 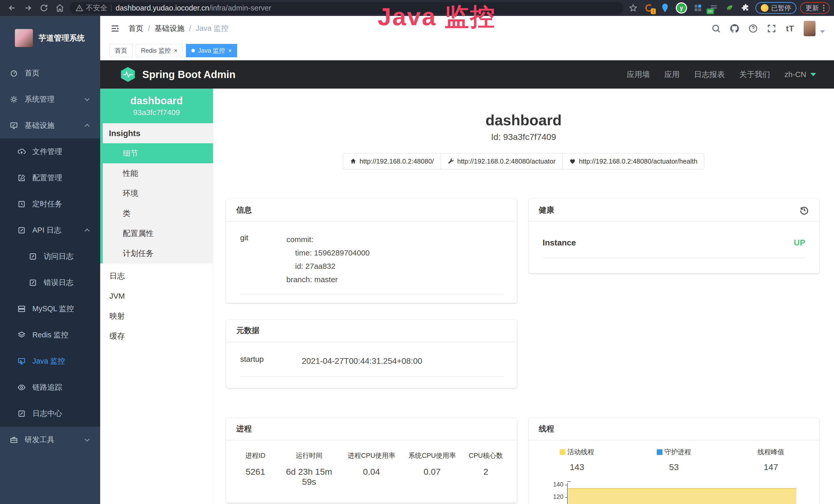 I want to click on sidebar-item-java: Java 监控, so click(x=50, y=361).